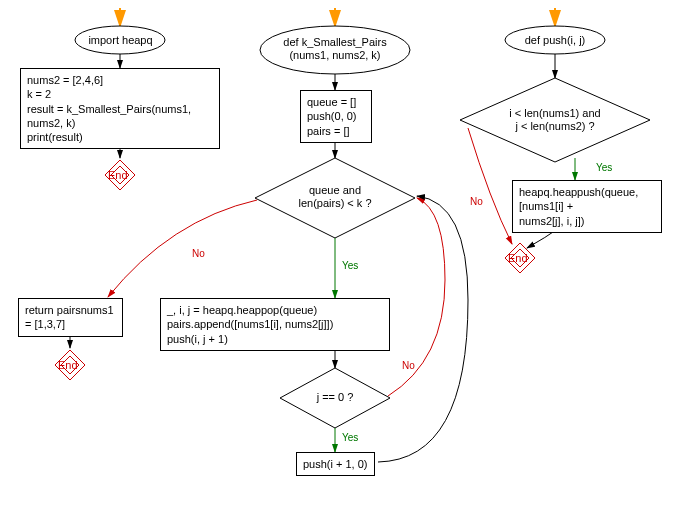 The width and height of the screenshot is (676, 508). I want to click on heappush-block: heapq.heappush(queue, [nums1[i] + nums2[…, so click(587, 206).